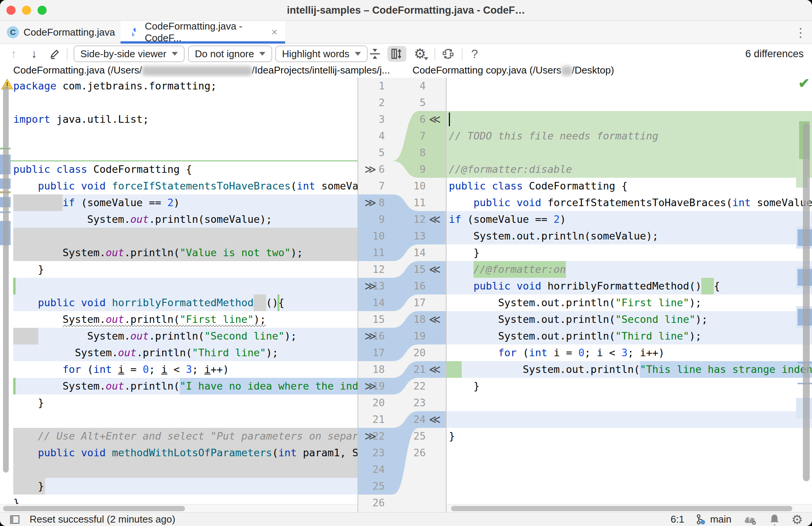 This screenshot has height=526, width=812. I want to click on code-text: import java.util.List;, so click(81, 119).